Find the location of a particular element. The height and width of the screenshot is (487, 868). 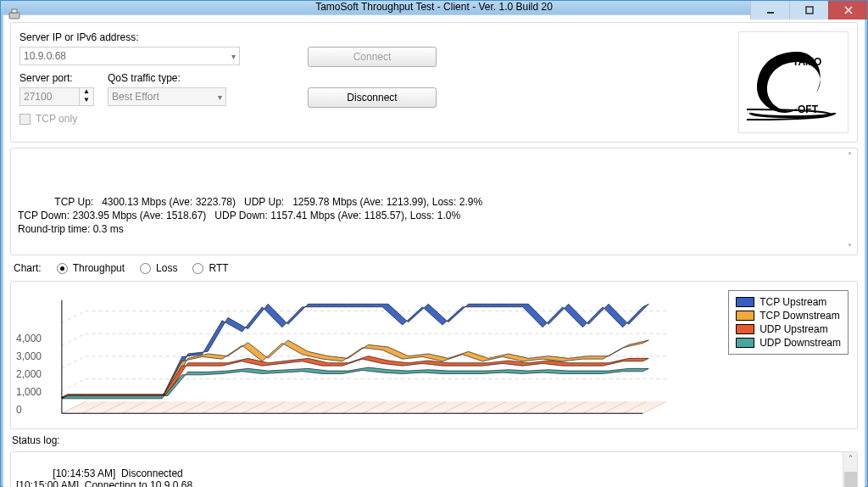

titlebar: TamoSoft Throughput Test - Client - Ver.… is located at coordinates (434, 7).